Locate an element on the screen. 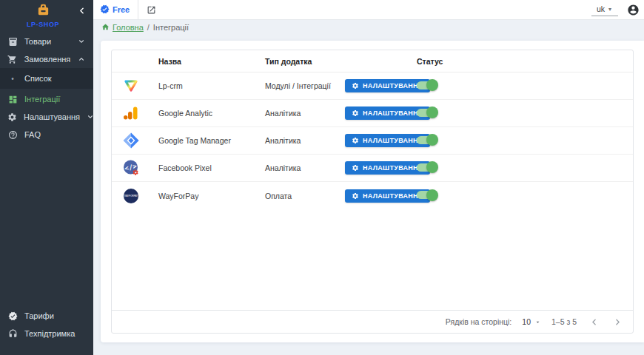  language-value: uk is located at coordinates (601, 9).